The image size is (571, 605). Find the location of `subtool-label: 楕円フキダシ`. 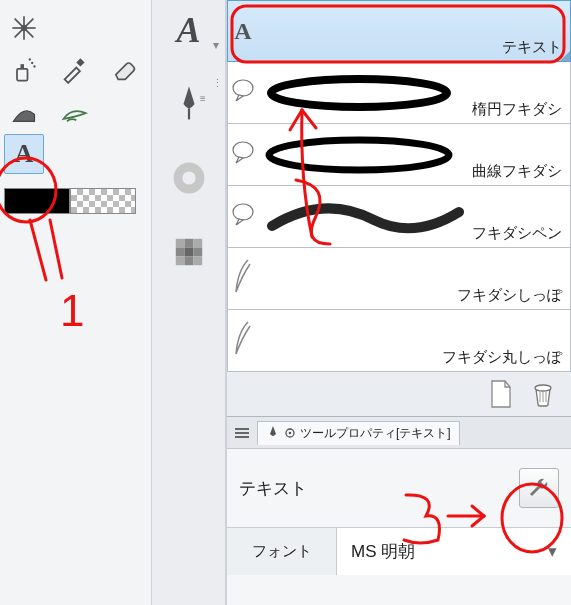

subtool-label: 楕円フキダシ is located at coordinates (517, 110).